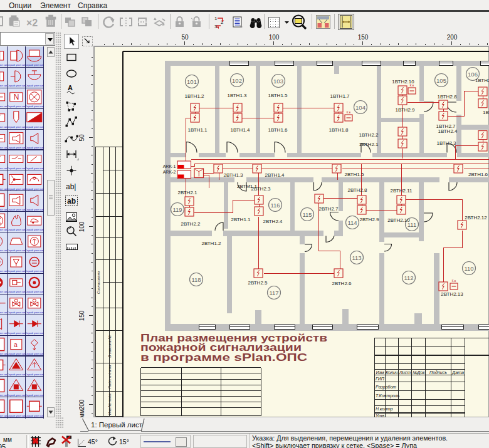  What do you see at coordinates (387, 396) in the screenshot?
I see `svg-text: Т.Контроль` at bounding box center [387, 396].